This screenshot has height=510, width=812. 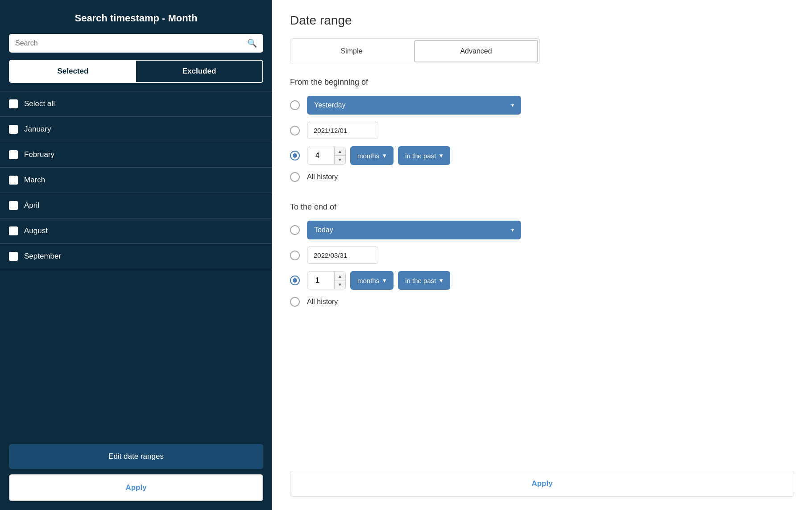 What do you see at coordinates (542, 196) in the screenshot?
I see `section-spacer` at bounding box center [542, 196].